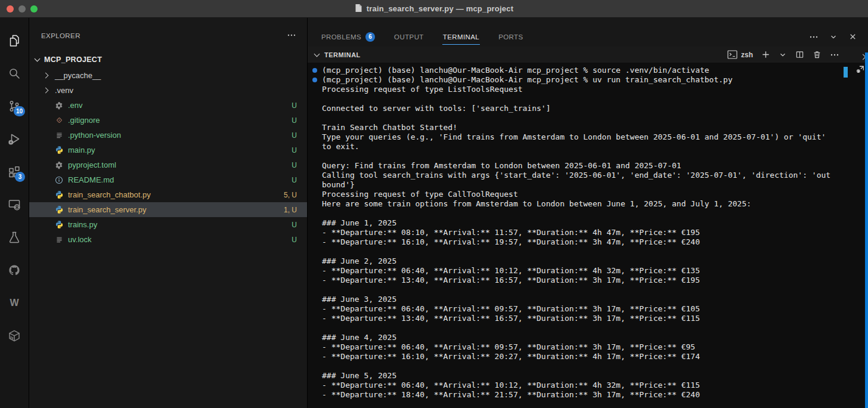 Image resolution: width=868 pixels, height=408 pixels. What do you see at coordinates (595, 319) in the screenshot?
I see `terminal-line: - **Departure:** 13:40, **Arrival:** 16:…` at bounding box center [595, 319].